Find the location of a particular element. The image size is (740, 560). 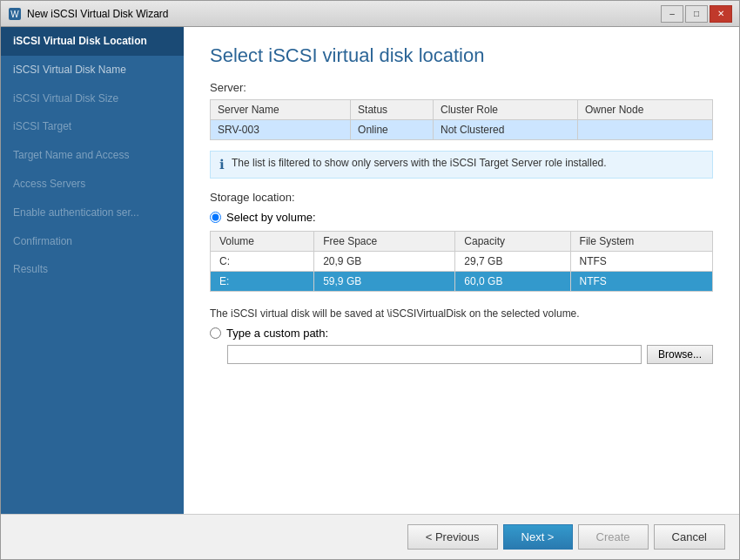

custom-path-row: Type a custom path: is located at coordinates (461, 333).